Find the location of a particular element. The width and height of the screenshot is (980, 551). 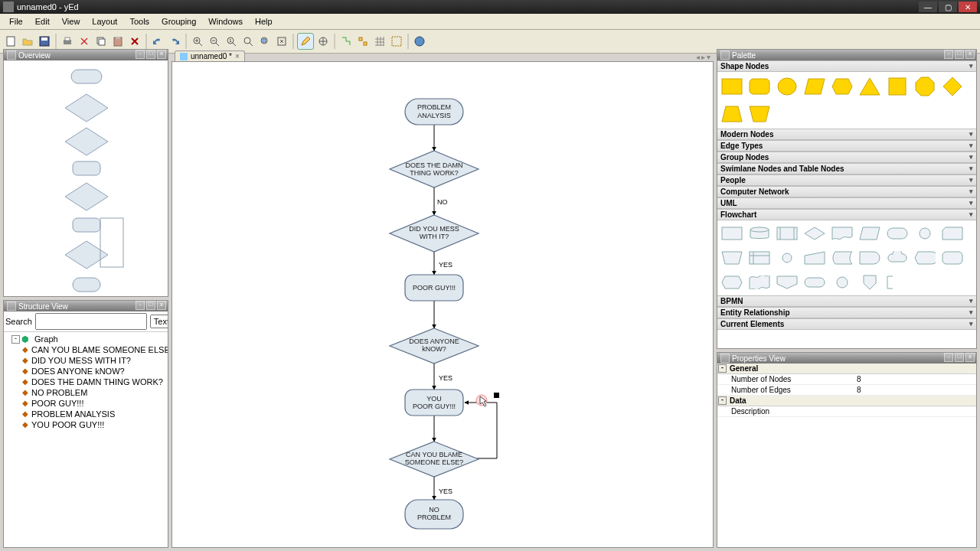

menu-file: File is located at coordinates (16, 21).